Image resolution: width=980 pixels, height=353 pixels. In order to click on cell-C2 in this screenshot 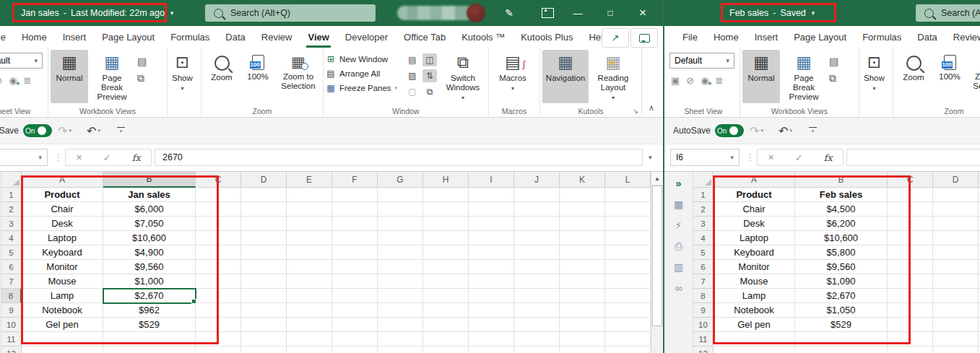, I will do `click(218, 209)`.